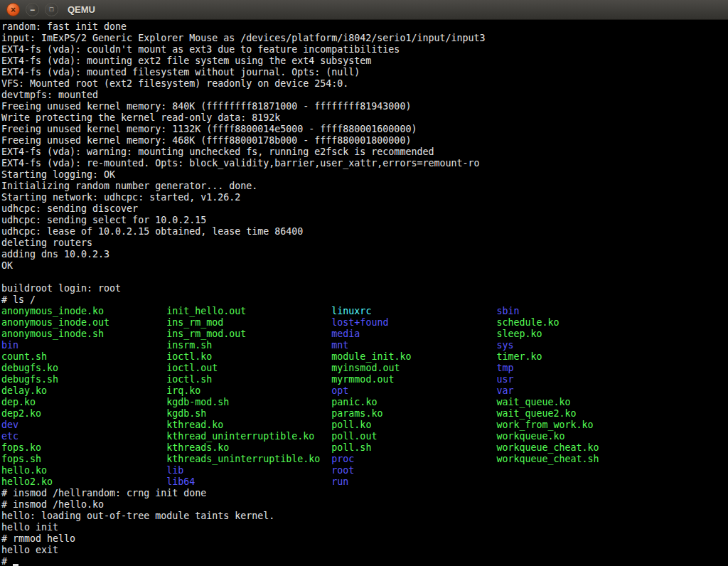 Image resolution: width=728 pixels, height=566 pixels. I want to click on console-text: hello exit, so click(30, 550).